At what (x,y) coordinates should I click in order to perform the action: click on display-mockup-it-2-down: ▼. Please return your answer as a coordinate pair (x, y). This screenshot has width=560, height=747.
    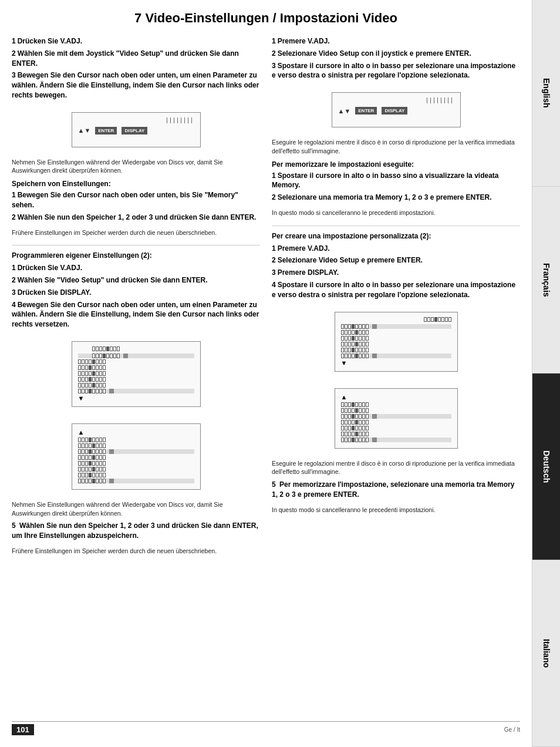
    Looking at the image, I should click on (396, 342).